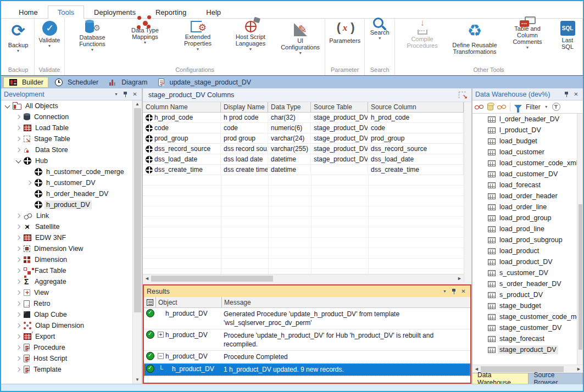 The image size is (584, 392). What do you see at coordinates (463, 95) in the screenshot?
I see `detach-window-icon` at bounding box center [463, 95].